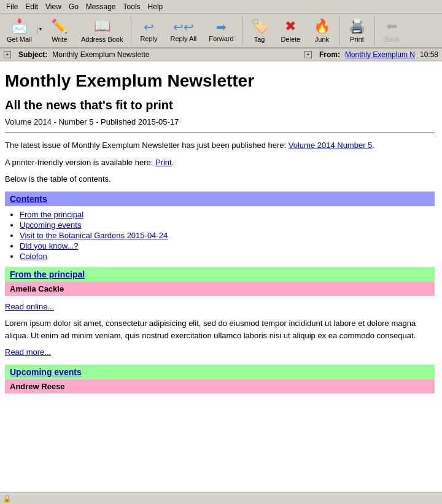 The height and width of the screenshot is (504, 442). I want to click on print-link: Print, so click(163, 162).